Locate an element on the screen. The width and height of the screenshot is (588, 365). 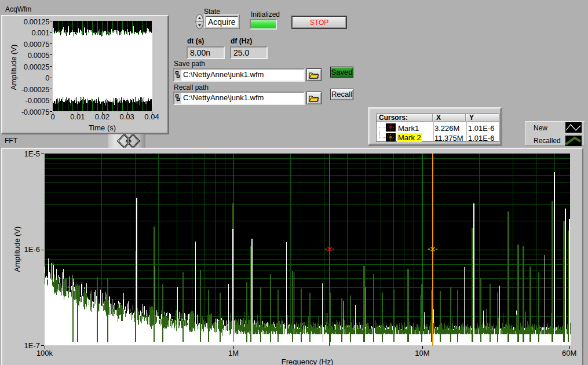
svg-text: 100k is located at coordinates (45, 353).